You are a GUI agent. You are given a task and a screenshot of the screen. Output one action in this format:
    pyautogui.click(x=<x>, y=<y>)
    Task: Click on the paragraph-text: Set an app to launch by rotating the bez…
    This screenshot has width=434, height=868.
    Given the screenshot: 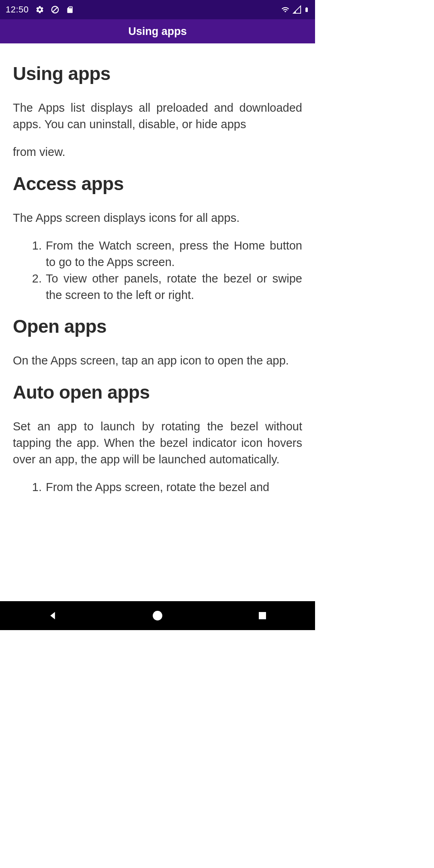 What is the action you would take?
    pyautogui.click(x=158, y=443)
    